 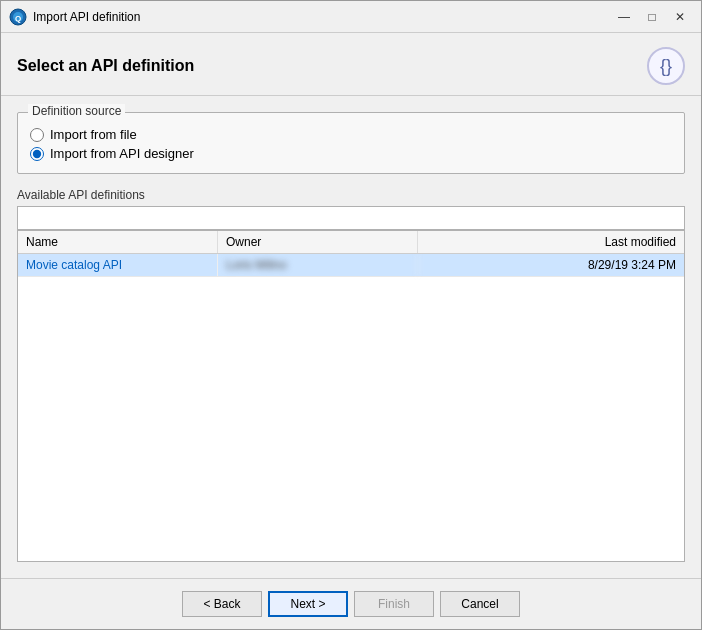 I want to click on col-modified: Last modified, so click(x=551, y=242).